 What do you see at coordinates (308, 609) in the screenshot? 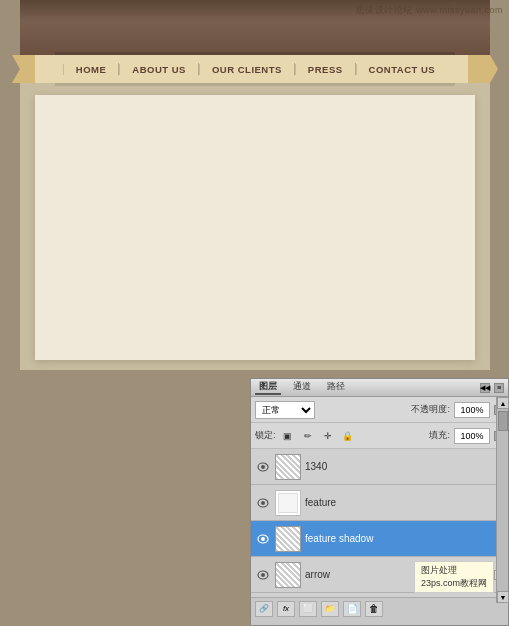
I see `footer-btn-mask: ⬜` at bounding box center [308, 609].